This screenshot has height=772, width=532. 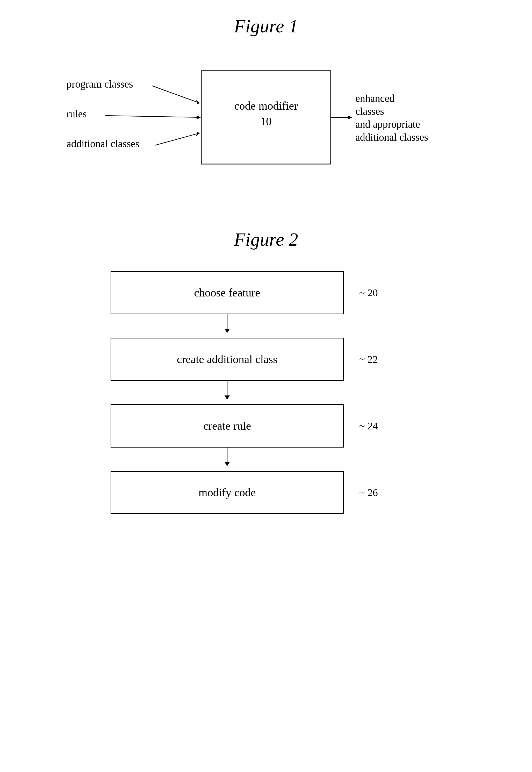 What do you see at coordinates (227, 393) in the screenshot?
I see `arrow2-svg` at bounding box center [227, 393].